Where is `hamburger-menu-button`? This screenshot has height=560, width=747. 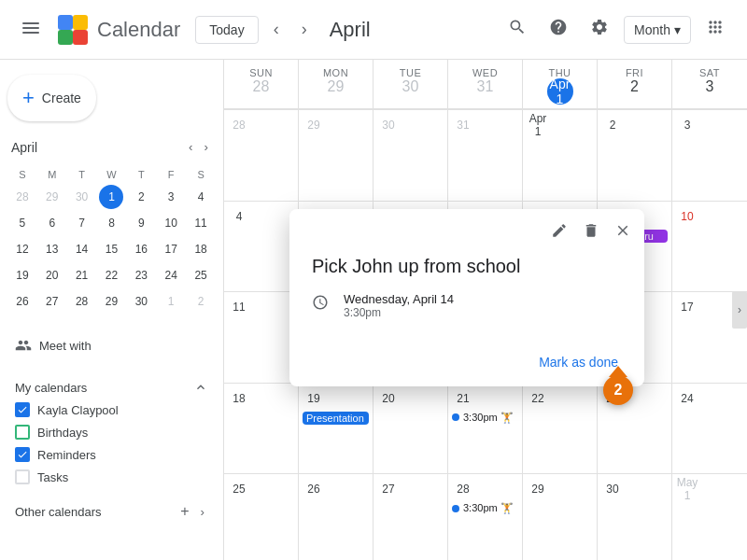
hamburger-menu-button is located at coordinates (31, 30).